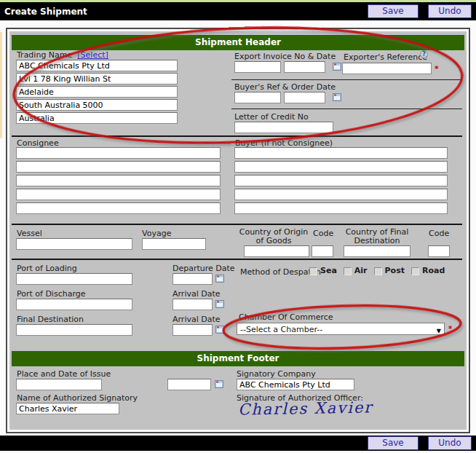  I want to click on signatory-company-label: Signatory Company, so click(277, 374).